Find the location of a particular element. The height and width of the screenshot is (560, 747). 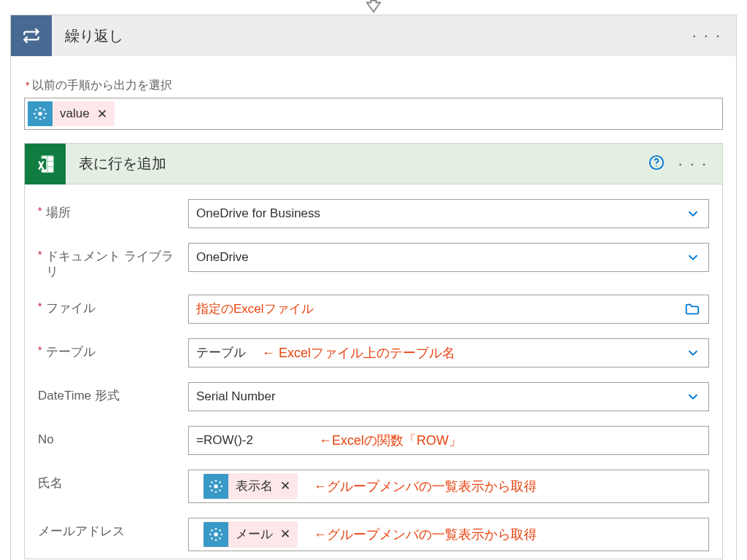

loop-card-header: 繰り返し · · · is located at coordinates (374, 36).